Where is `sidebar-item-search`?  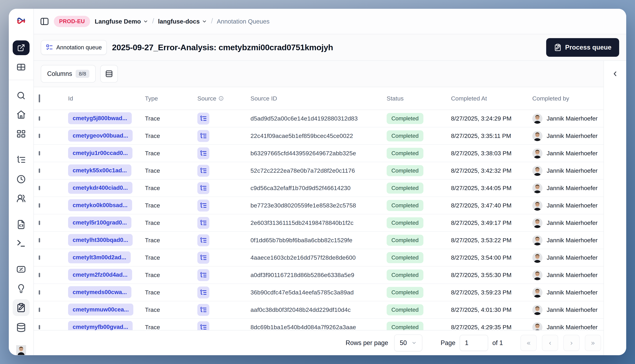
sidebar-item-search is located at coordinates (21, 96).